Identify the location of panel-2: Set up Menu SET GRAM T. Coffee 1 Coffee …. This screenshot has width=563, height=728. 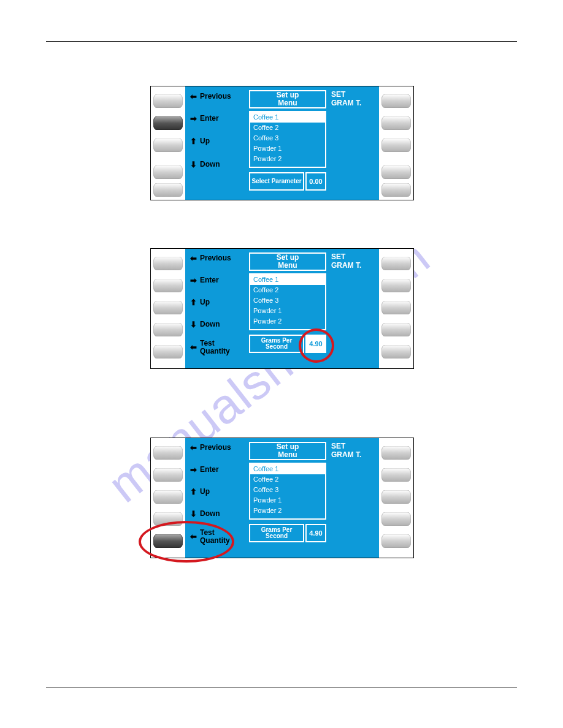
(282, 309).